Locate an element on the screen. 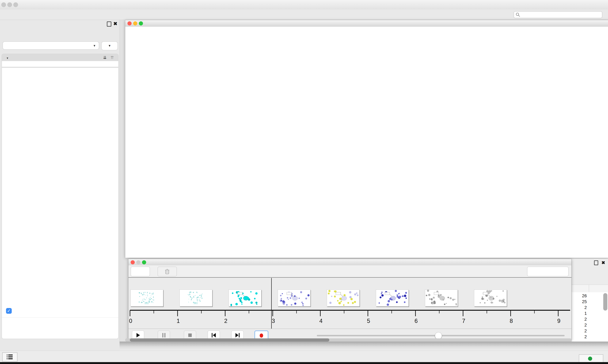 This screenshot has width=608, height=364. delete-frame-button is located at coordinates (167, 272).